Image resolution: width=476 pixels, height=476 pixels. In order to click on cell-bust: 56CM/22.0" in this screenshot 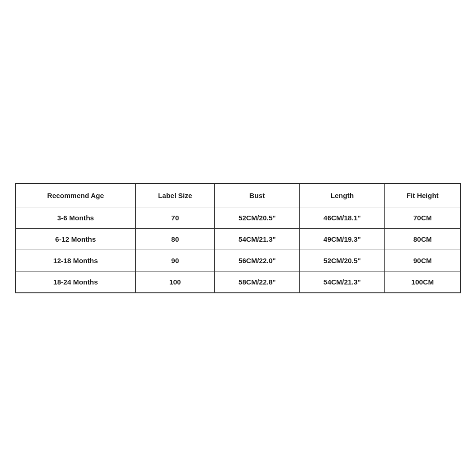, I will do `click(258, 260)`.